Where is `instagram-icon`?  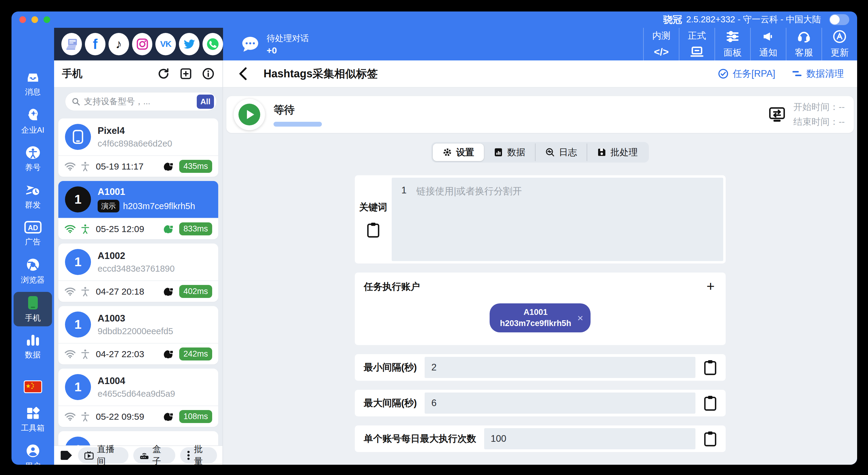
instagram-icon is located at coordinates (142, 44).